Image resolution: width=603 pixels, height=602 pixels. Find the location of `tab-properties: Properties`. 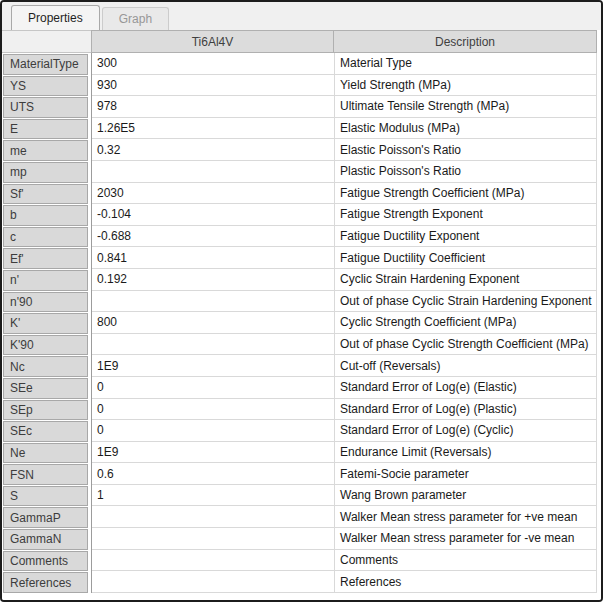

tab-properties: Properties is located at coordinates (56, 18).